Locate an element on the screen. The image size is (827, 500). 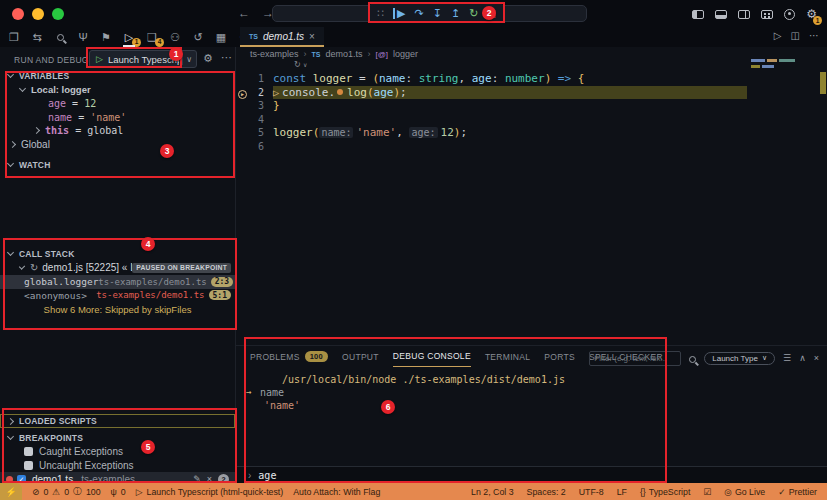
uncaught-exceptions-checkbox is located at coordinates (28, 466).